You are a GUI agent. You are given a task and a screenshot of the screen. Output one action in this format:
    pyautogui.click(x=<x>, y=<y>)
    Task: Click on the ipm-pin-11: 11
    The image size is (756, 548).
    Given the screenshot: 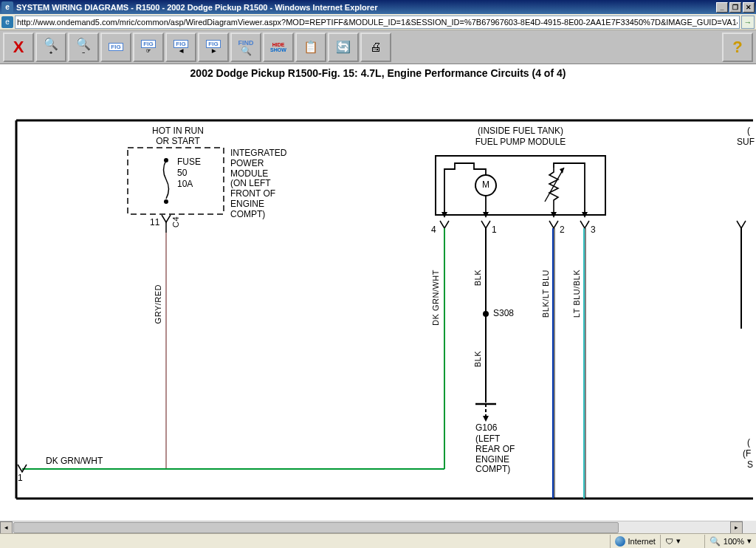 What is the action you would take?
    pyautogui.click(x=155, y=223)
    